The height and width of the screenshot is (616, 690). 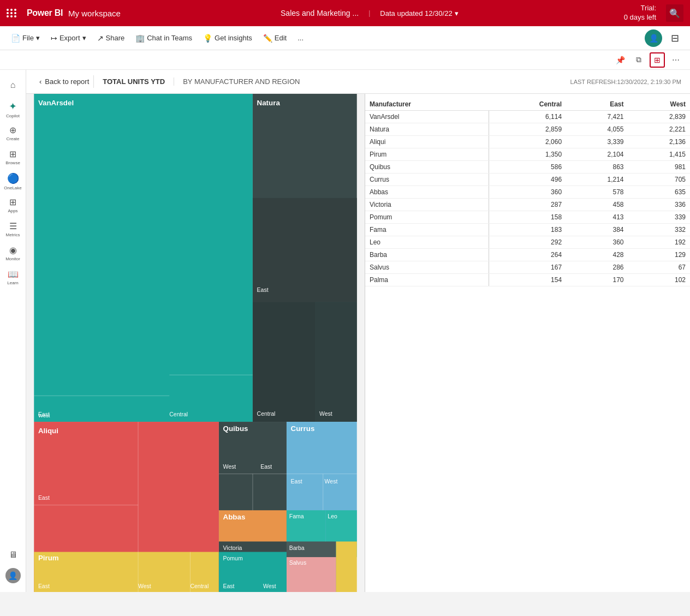 I want to click on apps-icon: ⊞, so click(x=13, y=202).